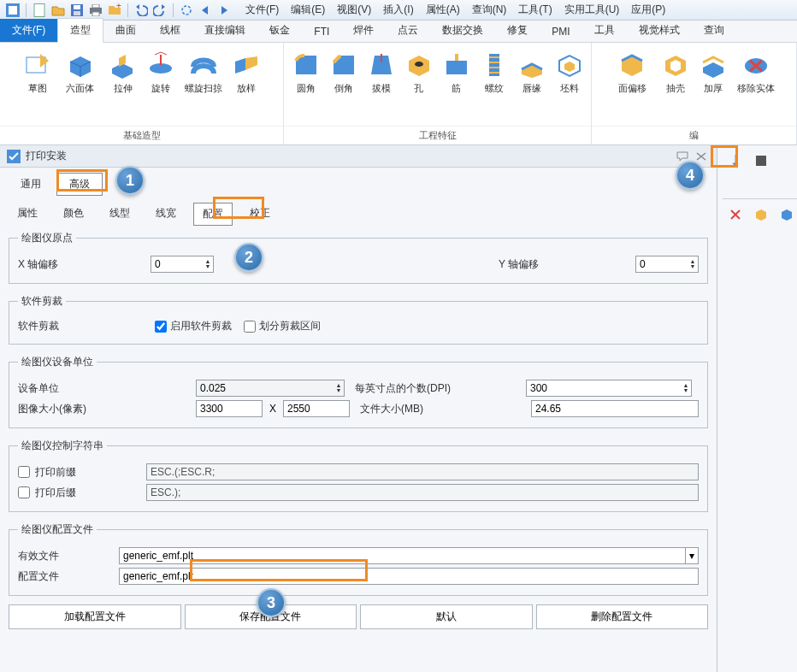 Image resolution: width=797 pixels, height=672 pixels. I want to click on panel-title: 打印安装, so click(349, 156).